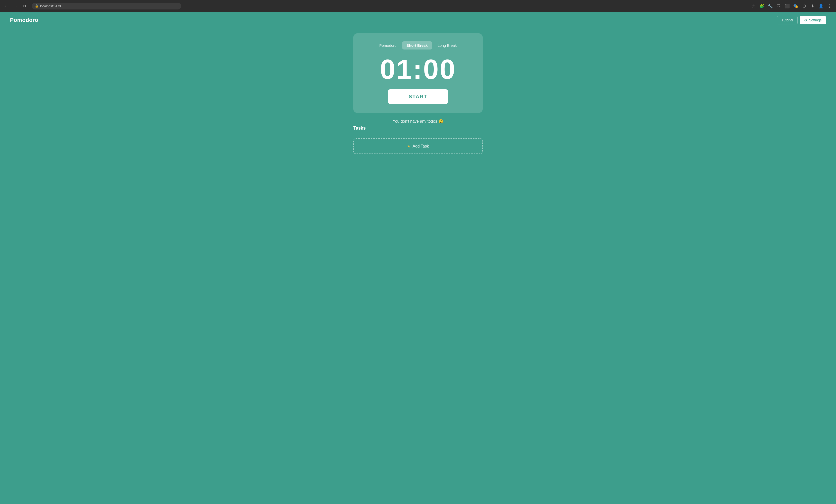  Describe the element at coordinates (417, 45) in the screenshot. I see `tab-short-break: Short Break` at that location.